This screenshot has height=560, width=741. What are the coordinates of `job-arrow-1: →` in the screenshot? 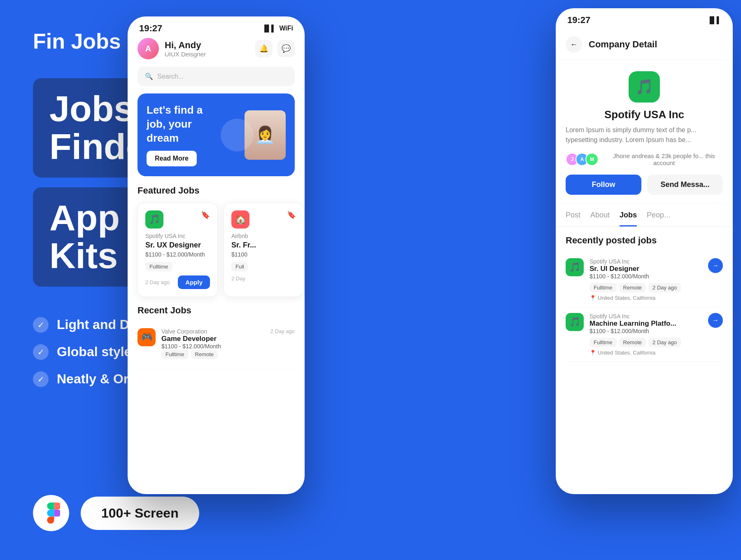 It's located at (715, 266).